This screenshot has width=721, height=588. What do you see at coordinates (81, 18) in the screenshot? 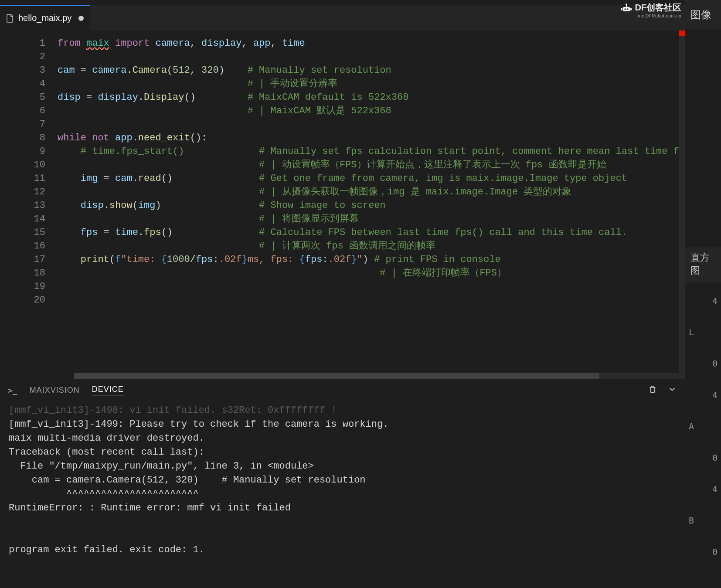
I see `unsaved-dot-icon` at bounding box center [81, 18].